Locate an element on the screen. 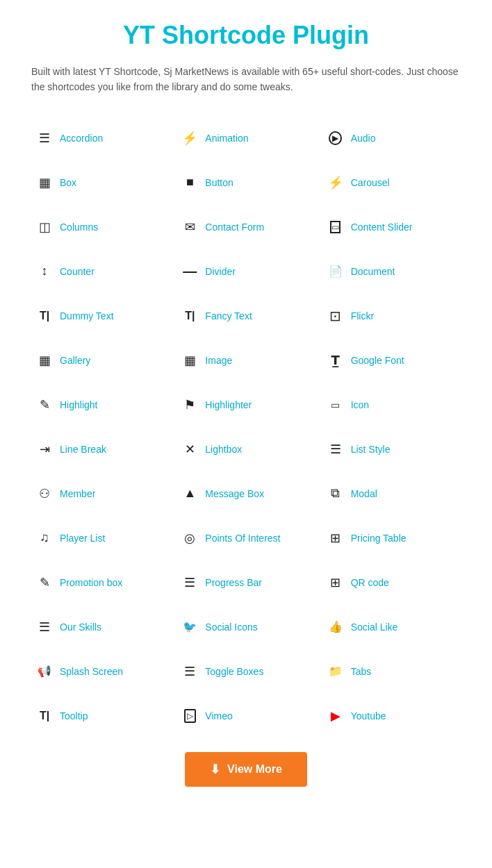  lightbox-label: Lightbox is located at coordinates (224, 449).